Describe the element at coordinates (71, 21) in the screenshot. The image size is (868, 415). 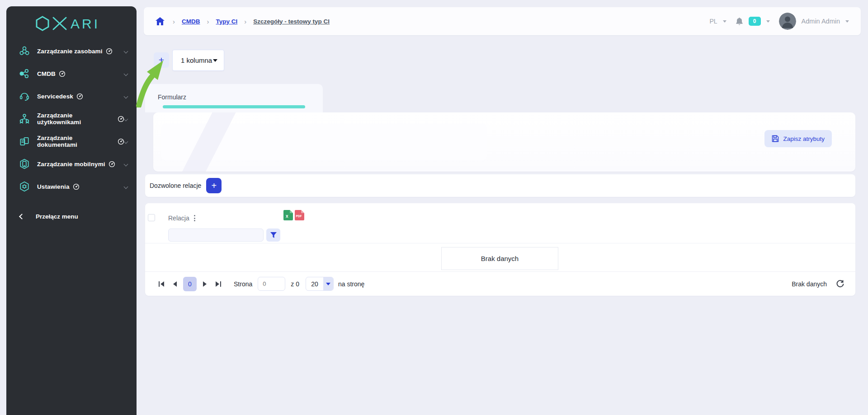
I see `oxari-logo: ARI` at that location.